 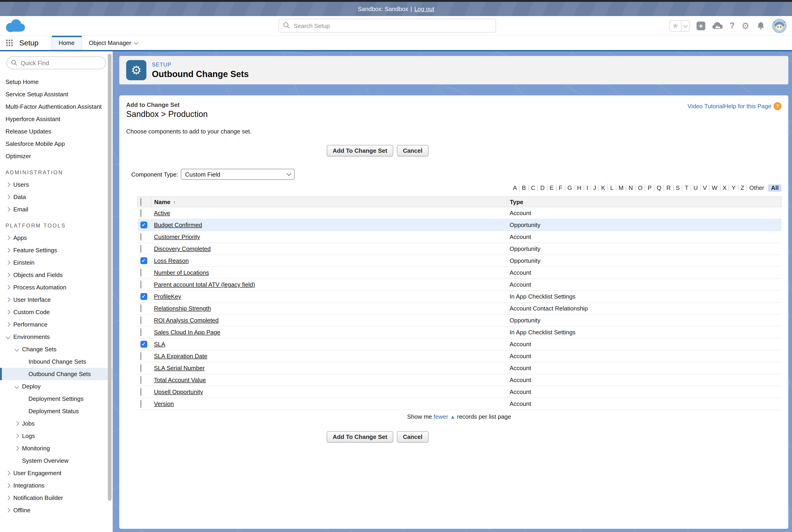 I want to click on sidebar-item-email: Email, so click(x=56, y=209).